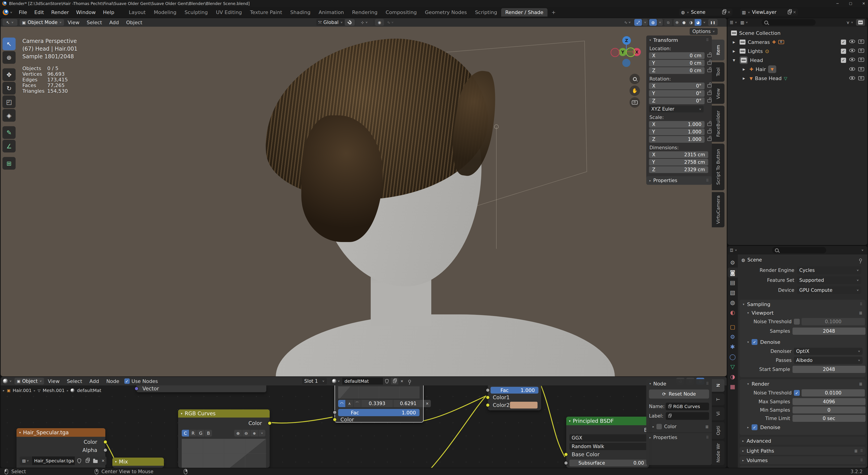  Describe the element at coordinates (246, 433) in the screenshot. I see `curve-zoom-out-button: ⊖` at that location.